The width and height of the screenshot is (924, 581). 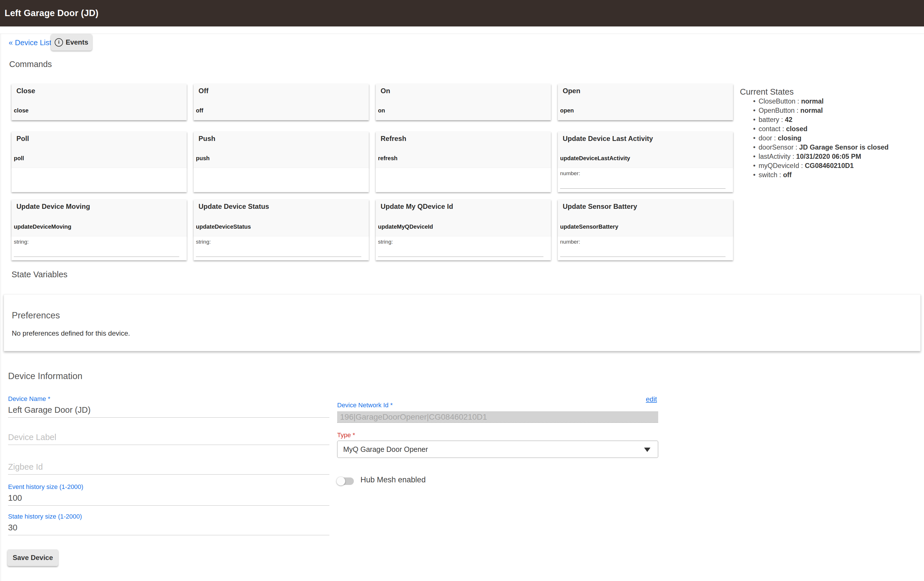 I want to click on device-network-id-input, so click(x=498, y=417).